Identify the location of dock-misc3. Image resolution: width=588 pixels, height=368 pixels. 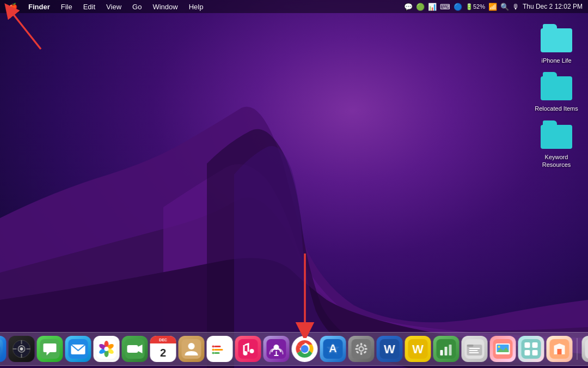
(560, 349).